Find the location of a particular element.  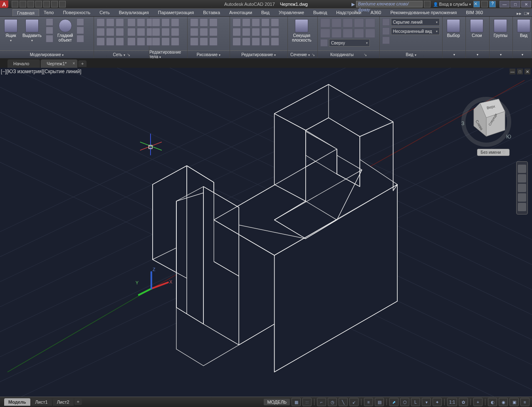

viewport-label: [−][ЮЗ изометрия][Скрытие линий] is located at coordinates (41, 72).